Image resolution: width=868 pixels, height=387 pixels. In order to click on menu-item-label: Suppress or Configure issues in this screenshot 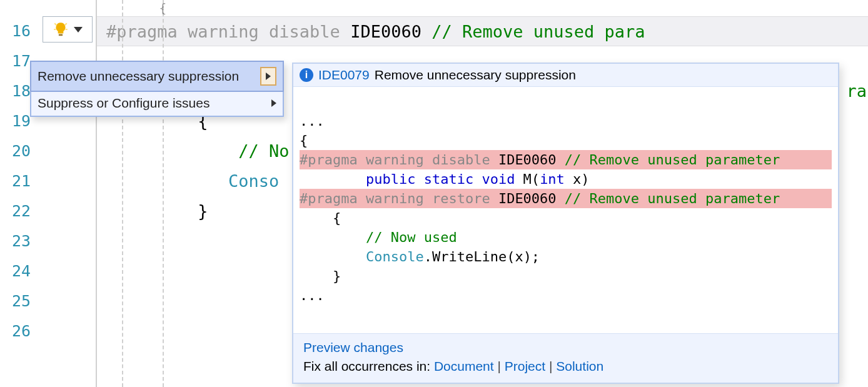, I will do `click(124, 103)`.